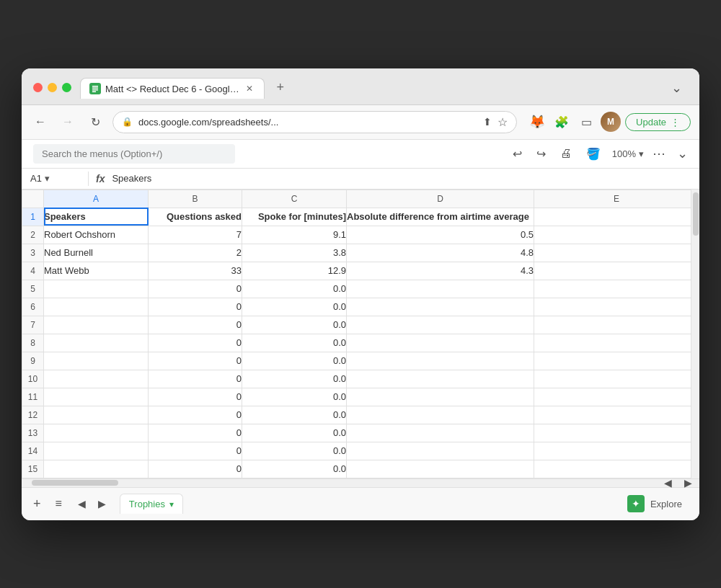 The width and height of the screenshot is (721, 588). What do you see at coordinates (37, 88) in the screenshot?
I see `close-button` at bounding box center [37, 88].